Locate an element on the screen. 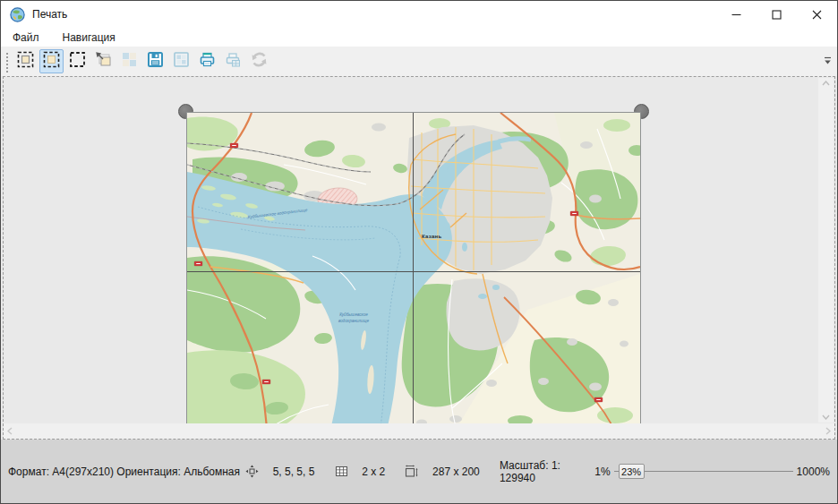 This screenshot has width=838, height=504. tiled-pages-icon is located at coordinates (181, 61).